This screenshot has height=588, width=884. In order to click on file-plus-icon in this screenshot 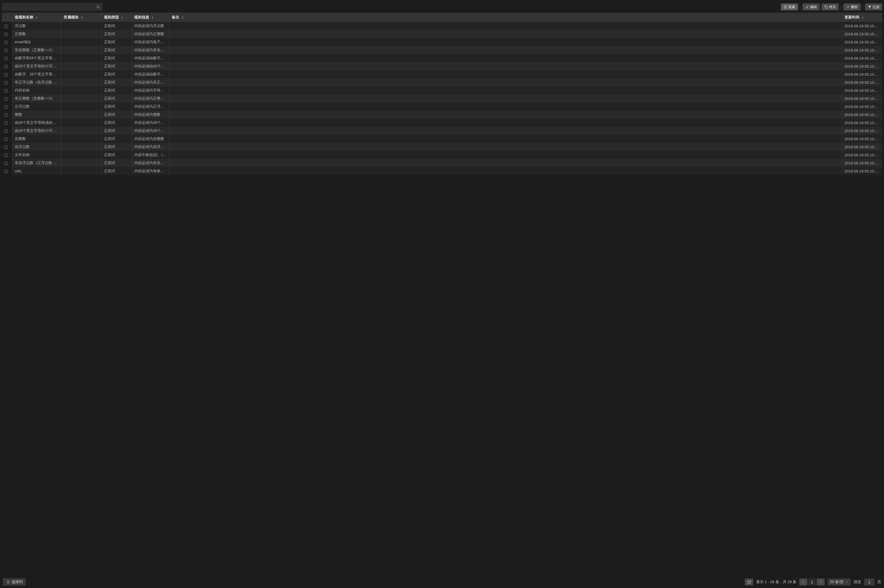, I will do `click(786, 7)`.